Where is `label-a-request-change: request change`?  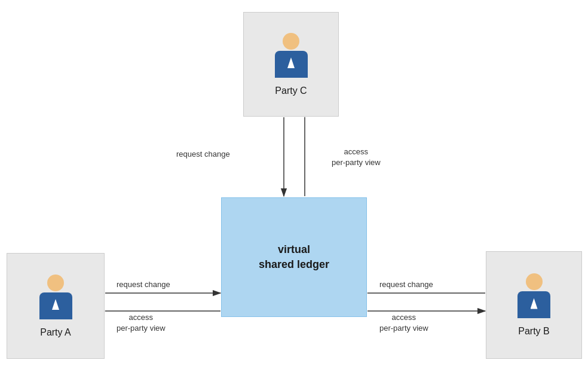 label-a-request-change: request change is located at coordinates (143, 285).